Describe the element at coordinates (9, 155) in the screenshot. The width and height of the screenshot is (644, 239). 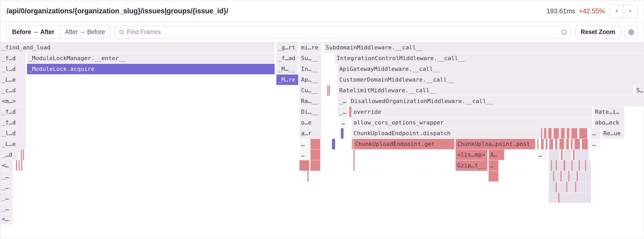
I see `flame-frame: _…d` at that location.